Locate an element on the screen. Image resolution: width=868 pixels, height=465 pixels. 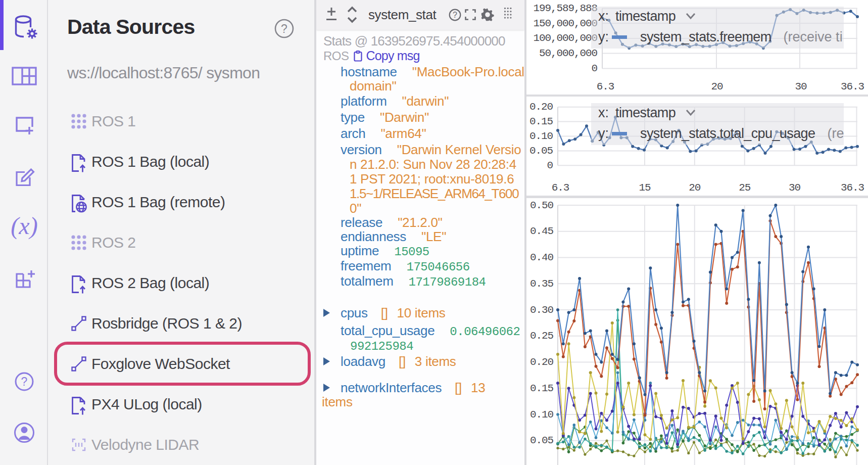
svg-text: (x) is located at coordinates (24, 227).